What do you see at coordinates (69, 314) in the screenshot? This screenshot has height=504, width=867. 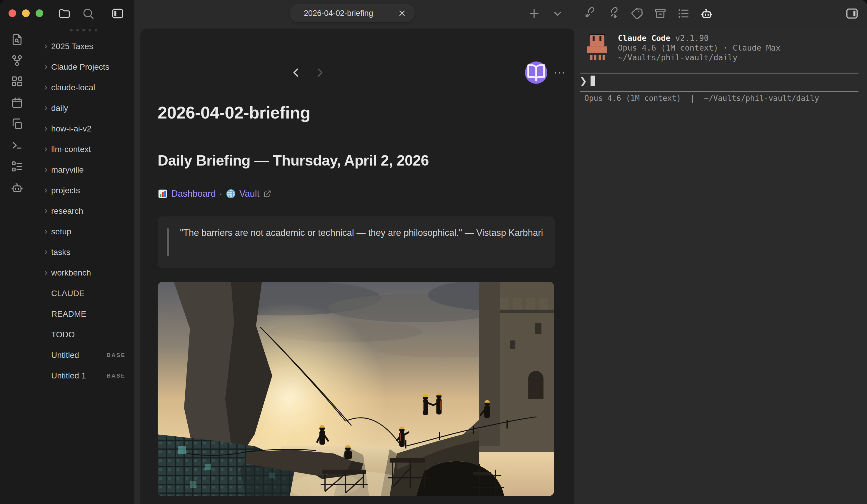 I see `tree-item-label: README` at bounding box center [69, 314].